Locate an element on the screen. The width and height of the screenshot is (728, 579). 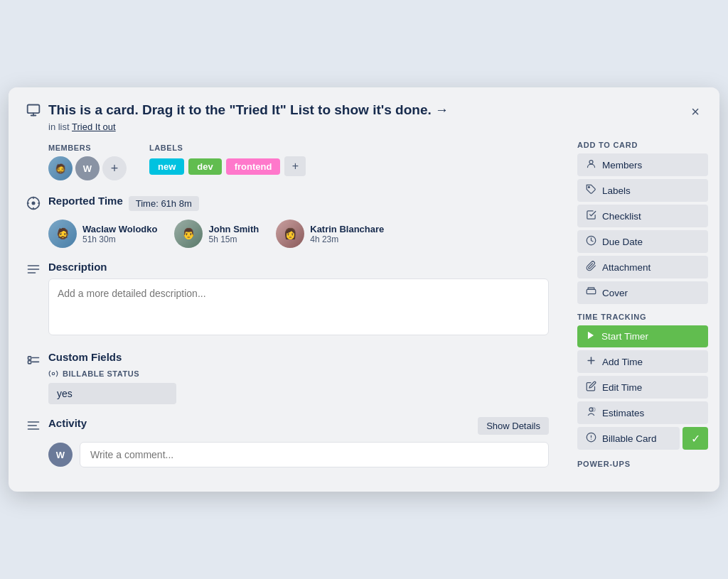
close-button: × is located at coordinates (695, 112).